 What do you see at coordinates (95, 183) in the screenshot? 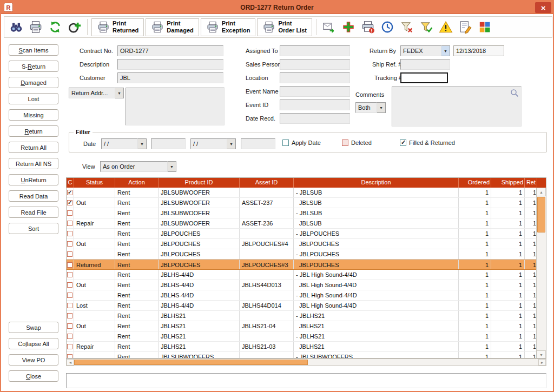
I see `column-header-status: Status` at bounding box center [95, 183].